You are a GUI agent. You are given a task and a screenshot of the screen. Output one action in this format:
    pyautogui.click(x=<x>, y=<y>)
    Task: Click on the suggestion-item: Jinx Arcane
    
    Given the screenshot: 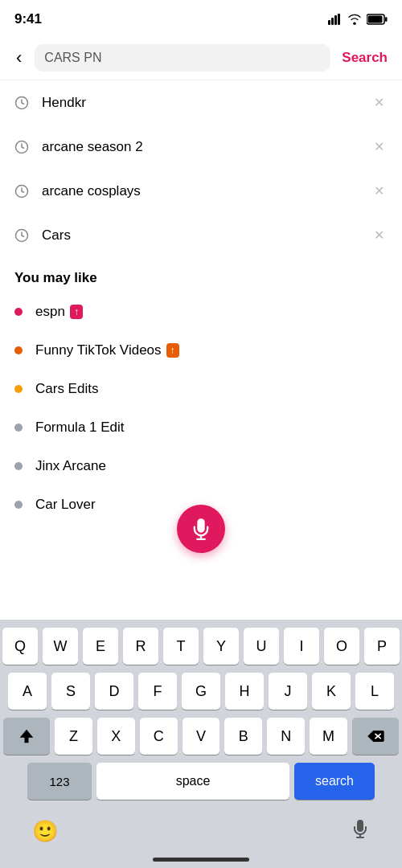 What is the action you would take?
    pyautogui.click(x=201, y=466)
    